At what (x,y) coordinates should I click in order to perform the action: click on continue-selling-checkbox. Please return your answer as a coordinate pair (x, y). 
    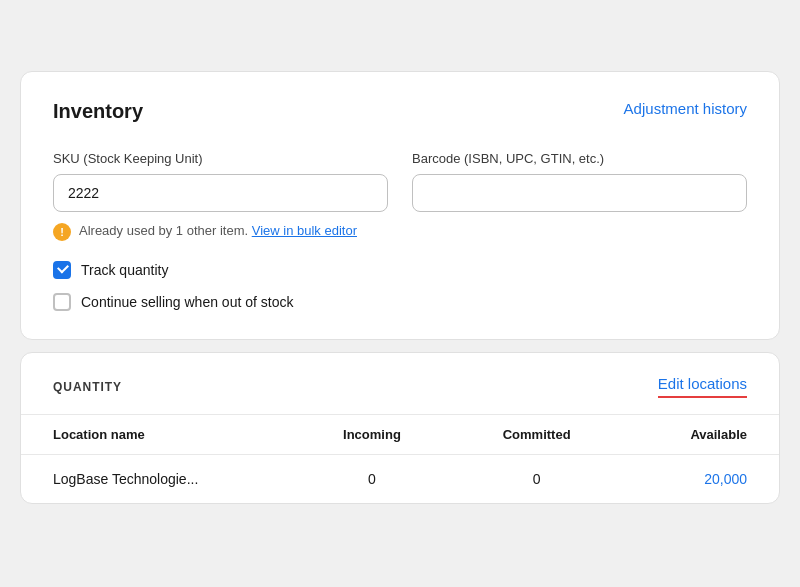
    Looking at the image, I should click on (62, 302).